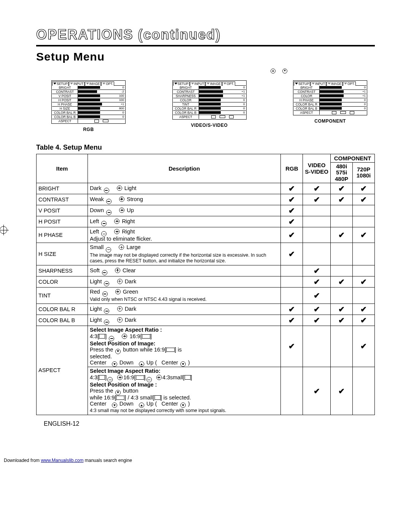 The width and height of the screenshot is (411, 532). I want to click on item-cell: TINT, so click(62, 296).